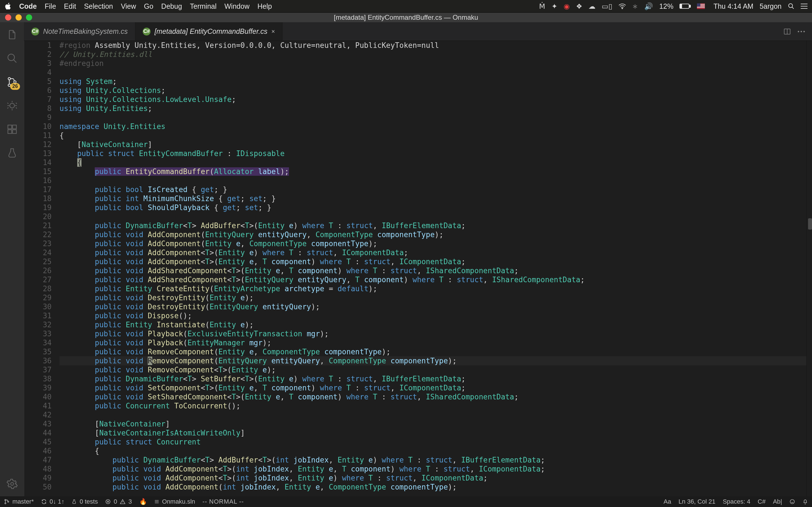  Describe the element at coordinates (12, 82) in the screenshot. I see `source-control-icon: 26` at that location.